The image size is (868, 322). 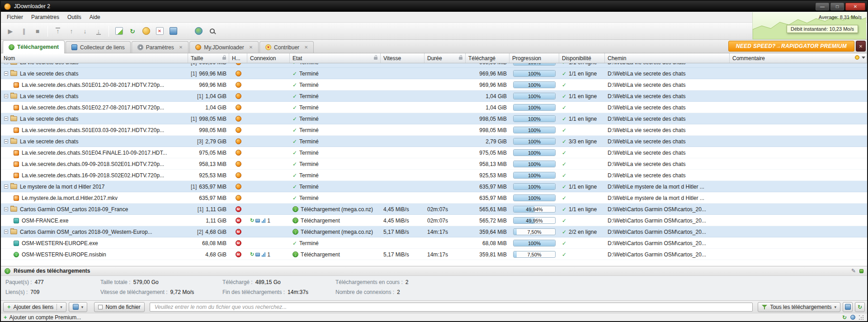 What do you see at coordinates (263, 58) in the screenshot?
I see `column-label: Connexion` at bounding box center [263, 58].